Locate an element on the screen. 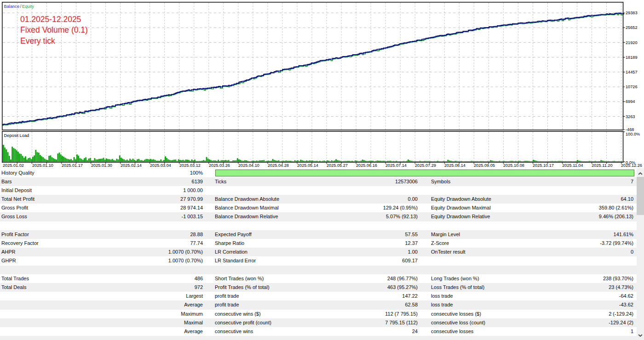  svg-text: 2025.03.26 is located at coordinates (219, 165).